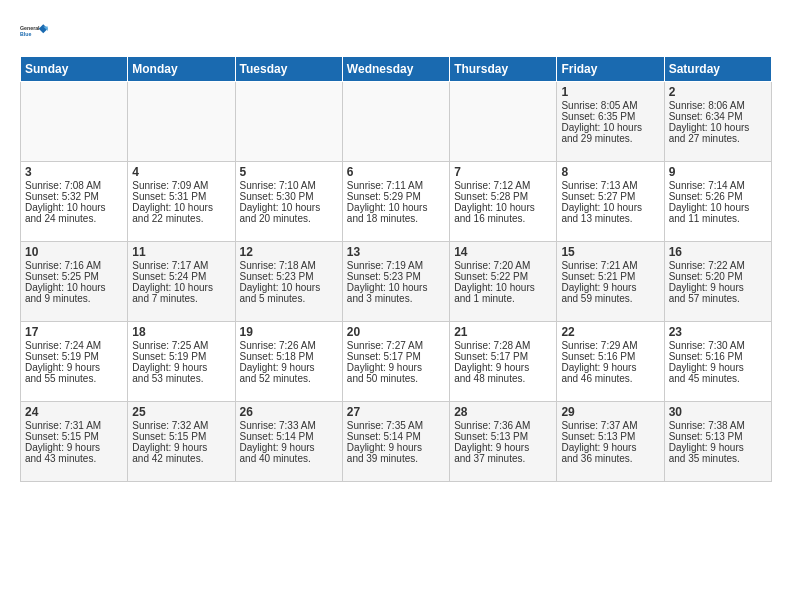  What do you see at coordinates (396, 346) in the screenshot?
I see `day-info-line: Sunrise: 7:27 AM` at bounding box center [396, 346].